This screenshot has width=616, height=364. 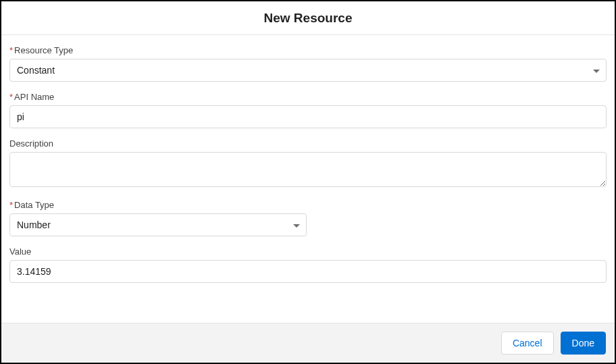 What do you see at coordinates (308, 170) in the screenshot?
I see `description-textarea` at bounding box center [308, 170].